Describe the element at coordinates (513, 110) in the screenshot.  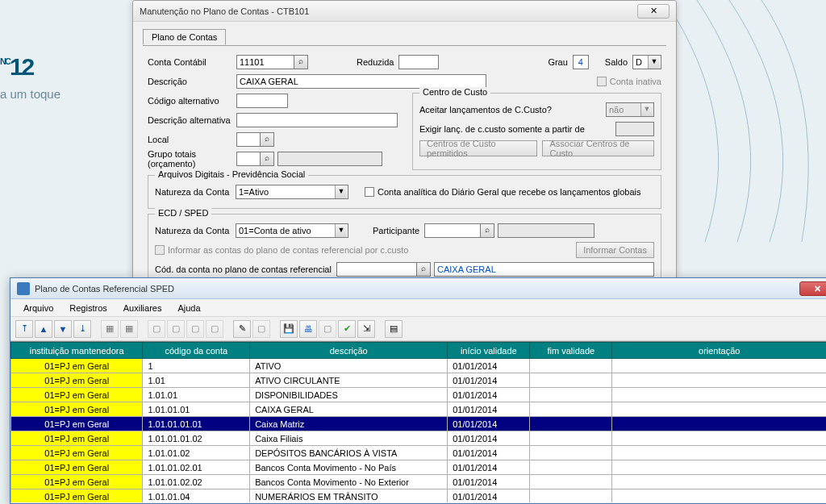
I see `lbl-aceitar: Aceitar lançamentos de C.Custo?` at that location.